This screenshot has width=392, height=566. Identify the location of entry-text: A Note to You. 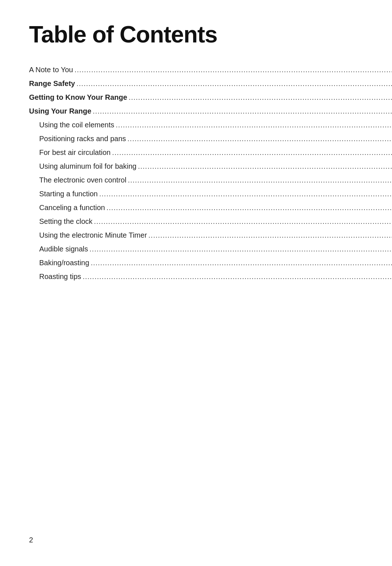
(51, 70).